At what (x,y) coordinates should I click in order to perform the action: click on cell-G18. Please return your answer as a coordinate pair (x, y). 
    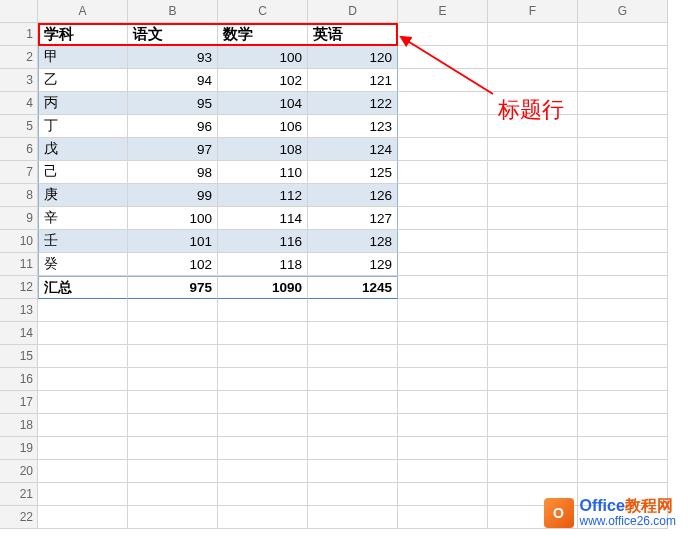
    Looking at the image, I should click on (623, 426).